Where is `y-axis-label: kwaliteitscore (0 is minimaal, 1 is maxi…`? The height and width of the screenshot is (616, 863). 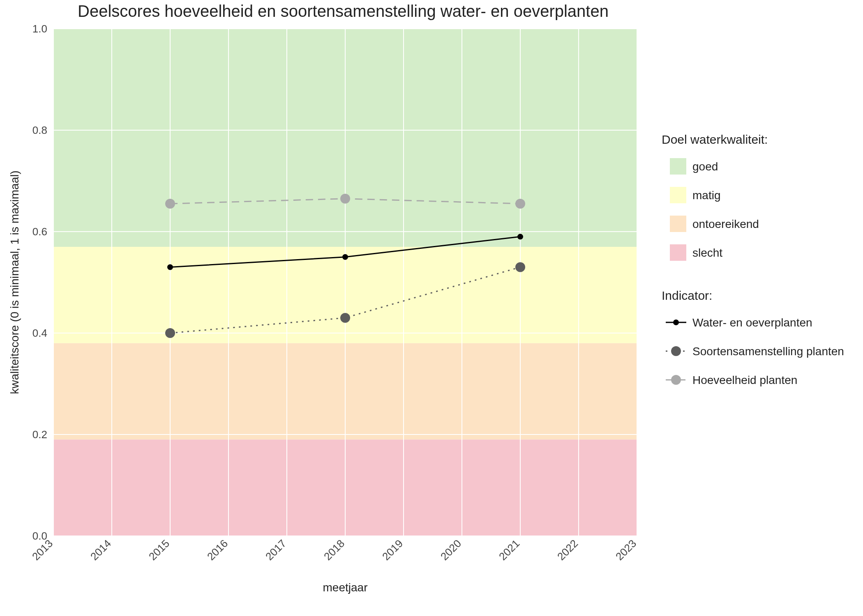 y-axis-label: kwaliteitscore (0 is minimaal, 1 is maxi… is located at coordinates (15, 283).